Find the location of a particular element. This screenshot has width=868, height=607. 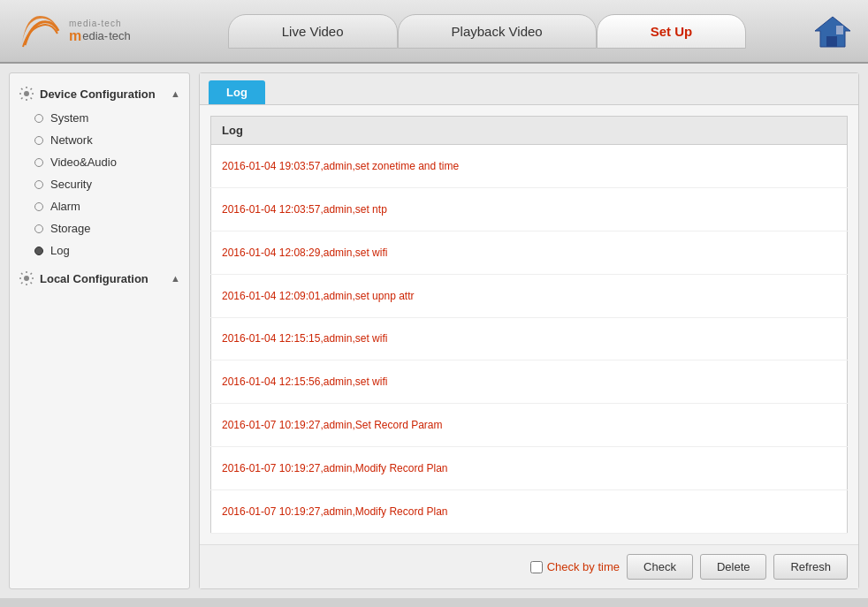

table-row: 2016-01-04 12:15:56,admin,set wifi is located at coordinates (529, 382).